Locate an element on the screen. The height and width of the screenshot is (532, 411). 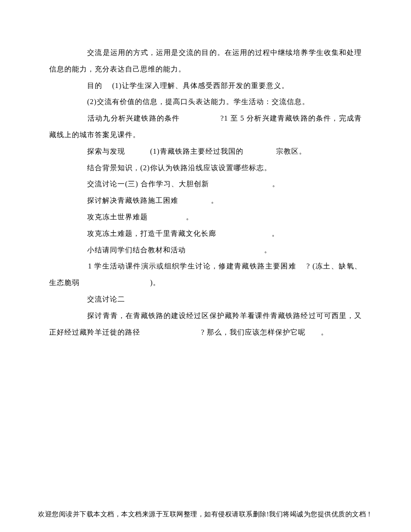
paragraph-11: 小结请同学们结合教材和活动 。 is located at coordinates (206, 250).